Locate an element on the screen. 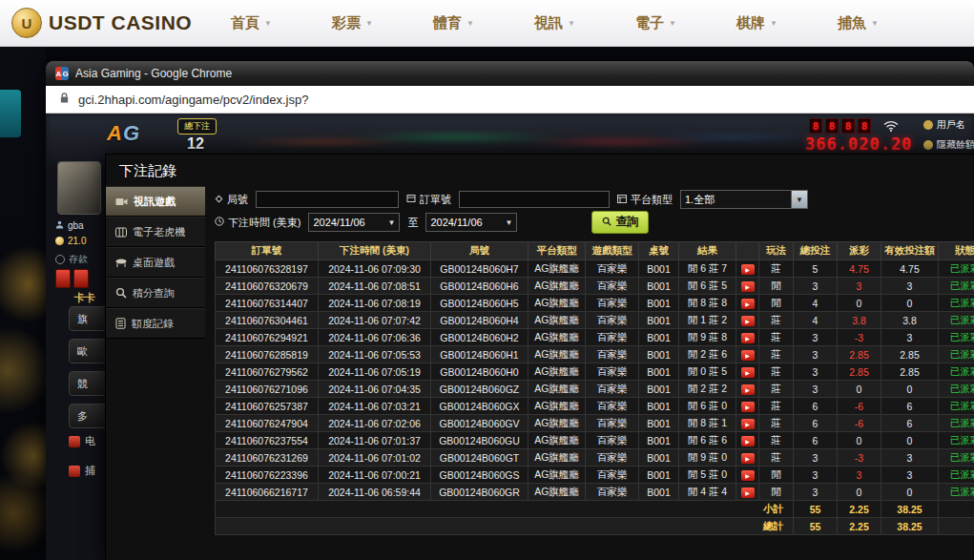 Image resolution: width=974 pixels, height=560 pixels. window-titlebar: AG Asia Gaming - Google Chrome is located at coordinates (509, 73).